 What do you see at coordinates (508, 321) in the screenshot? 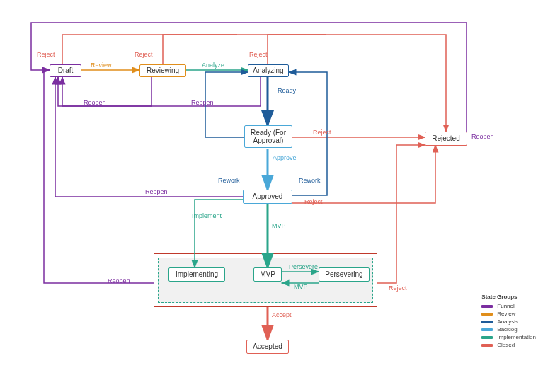
I see `legend-row: Analysis` at bounding box center [508, 321].